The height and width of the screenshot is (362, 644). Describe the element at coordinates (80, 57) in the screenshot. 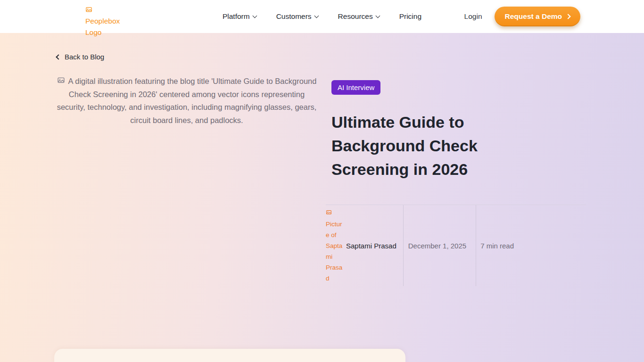

I see `back-to-blog-link: Back to Blog` at that location.